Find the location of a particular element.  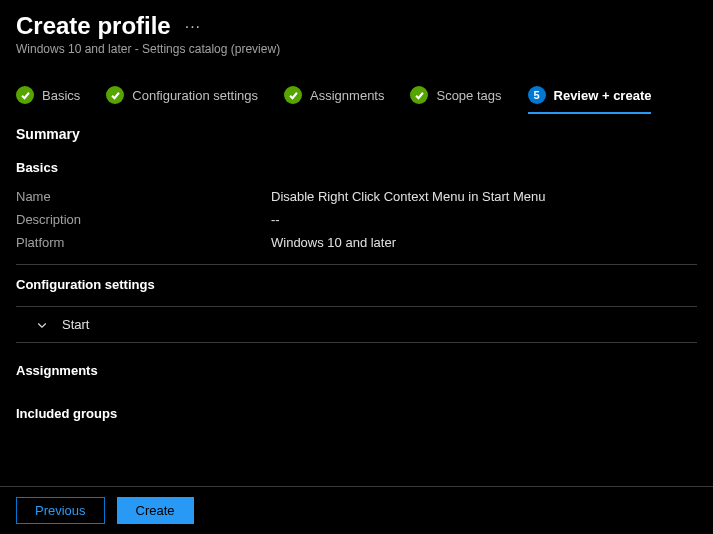

step-label: Configuration settings is located at coordinates (195, 96).